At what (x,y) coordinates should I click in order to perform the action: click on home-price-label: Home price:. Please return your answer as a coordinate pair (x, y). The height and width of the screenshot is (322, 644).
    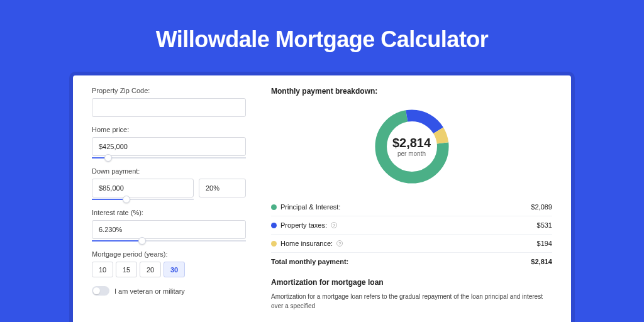
    Looking at the image, I should click on (169, 130).